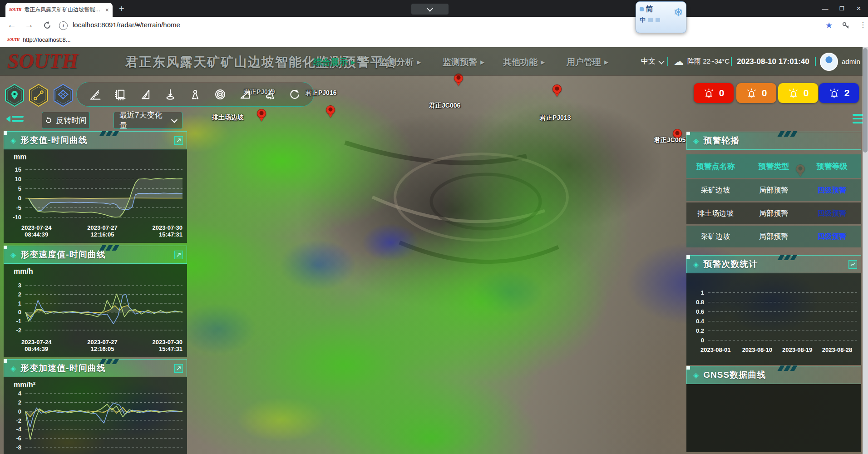  Describe the element at coordinates (145, 94) in the screenshot. I see `set-square-icon` at that location.